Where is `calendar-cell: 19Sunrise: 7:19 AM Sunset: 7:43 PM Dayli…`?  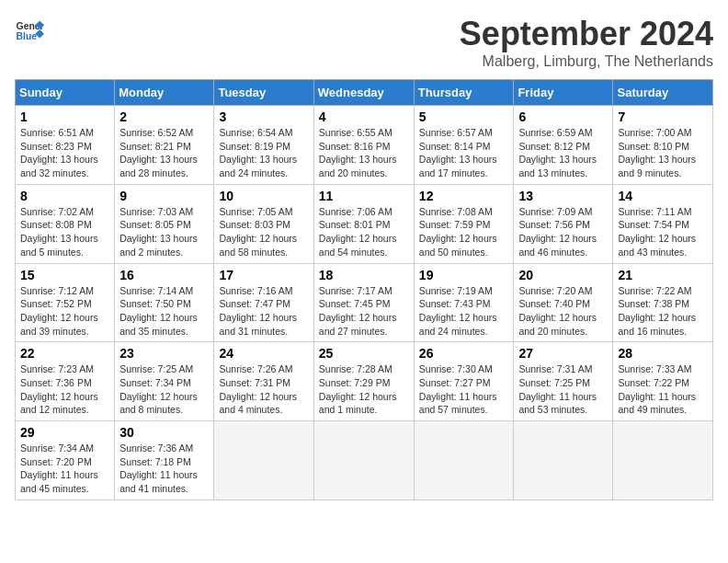 calendar-cell: 19Sunrise: 7:19 AM Sunset: 7:43 PM Dayli… is located at coordinates (463, 303).